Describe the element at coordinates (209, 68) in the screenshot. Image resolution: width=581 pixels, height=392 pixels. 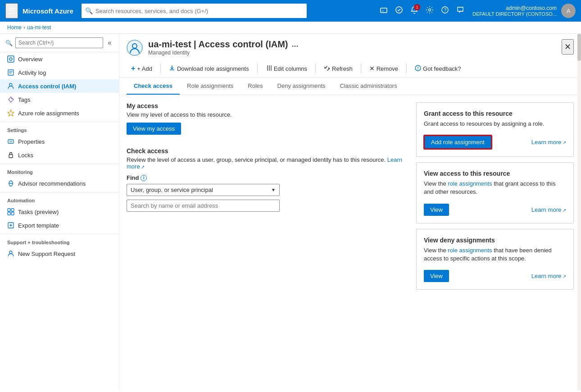
I see `download-button: Download role assignments` at that location.